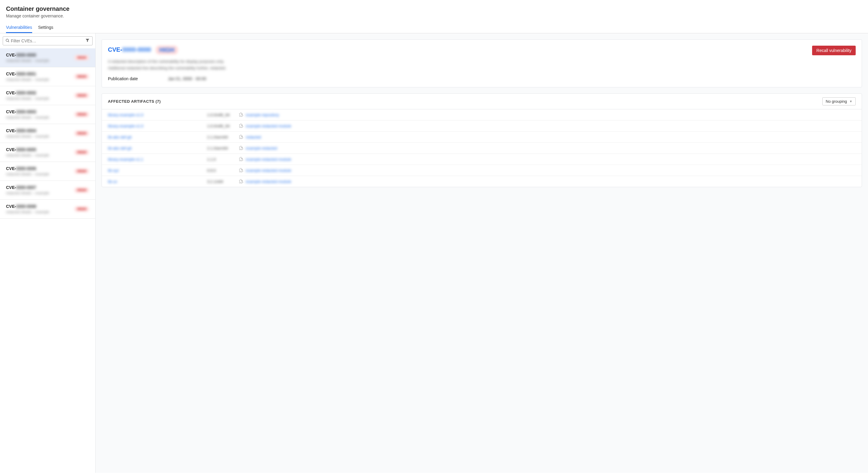 This screenshot has height=474, width=868. What do you see at coordinates (48, 209) in the screenshot?
I see `cve-list-item: CVE-0000-0008redacted details – exampleH…` at bounding box center [48, 209].